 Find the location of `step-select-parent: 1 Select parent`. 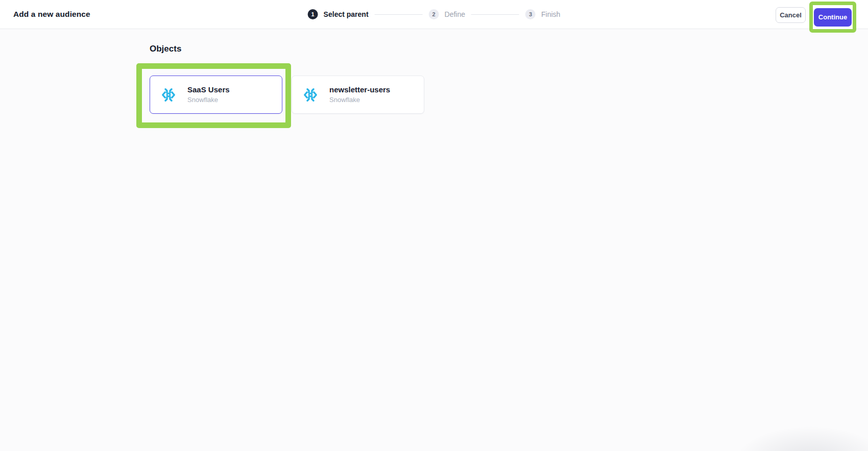

step-select-parent: 1 Select parent is located at coordinates (338, 14).